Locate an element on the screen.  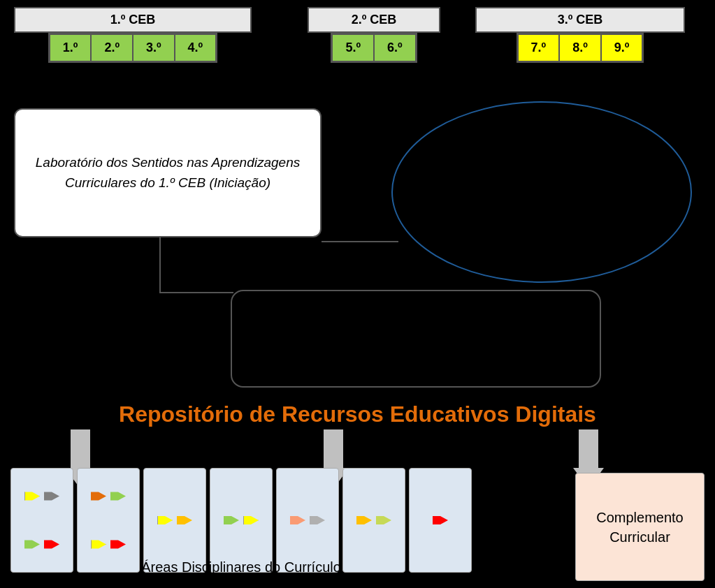
ceb3-grades: 7.º 8.º 9.º is located at coordinates (580, 47).